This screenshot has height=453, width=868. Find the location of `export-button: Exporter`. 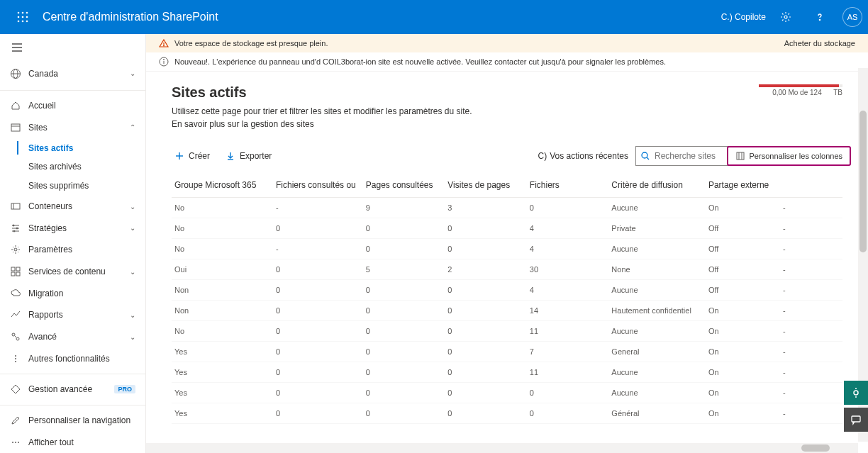

export-button: Exporter is located at coordinates (248, 156).